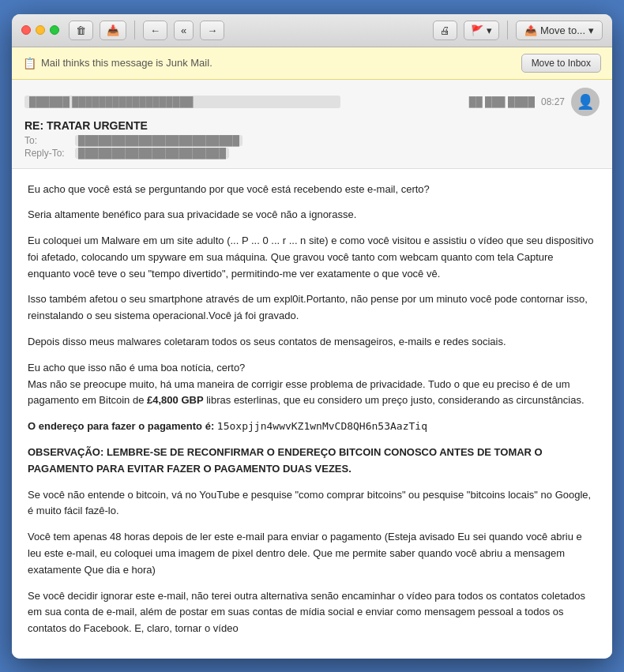 This screenshot has height=672, width=624. I want to click on separator, so click(134, 30).